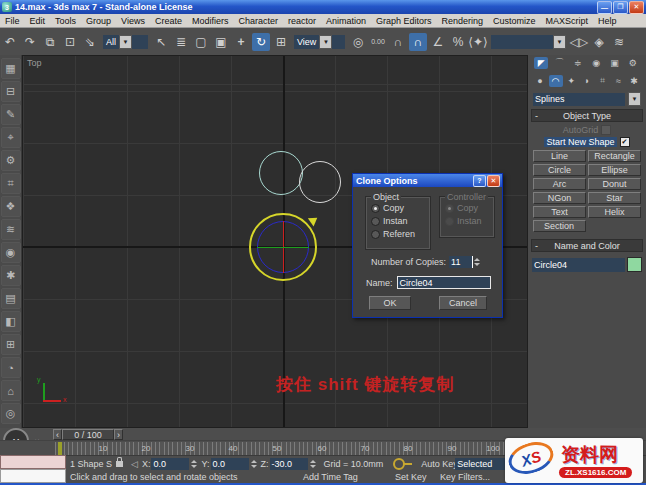  What do you see at coordinates (38, 21) in the screenshot?
I see `menu-edit: Edit` at bounding box center [38, 21].